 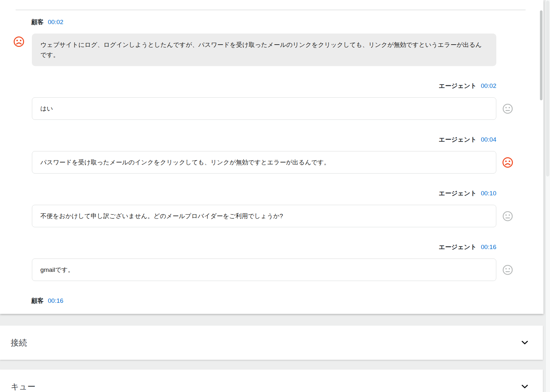 What do you see at coordinates (264, 162) in the screenshot?
I see `message-bubble: パスワードを受け取ったメールのインクをクリックしても、リンクが無効ですとエラーが…` at bounding box center [264, 162].